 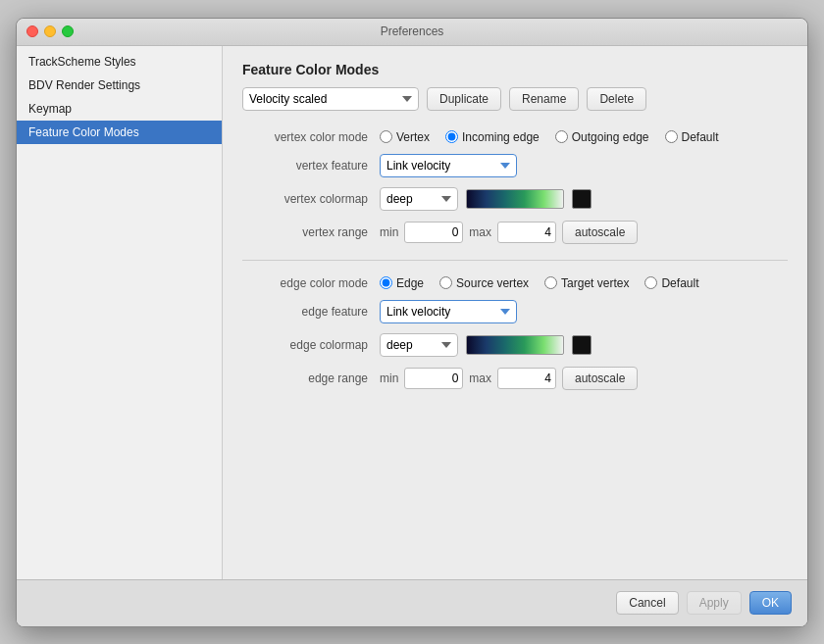 What do you see at coordinates (714, 603) in the screenshot?
I see `apply-button: Apply` at bounding box center [714, 603].